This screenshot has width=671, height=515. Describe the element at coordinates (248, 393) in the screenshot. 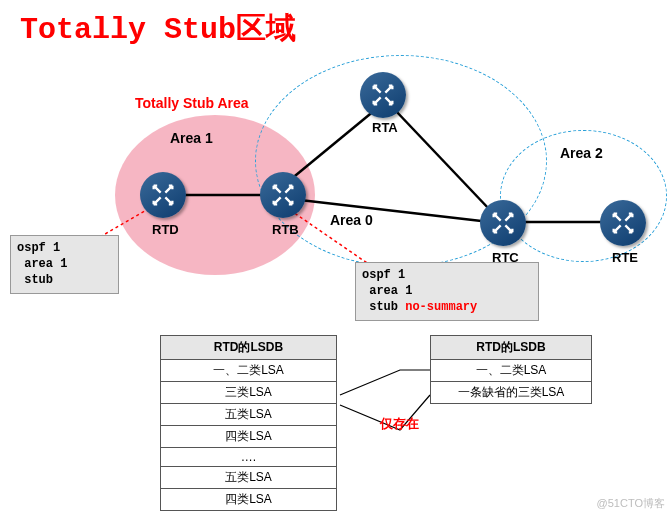

I see `lsdb-row: 三类LSA` at that location.